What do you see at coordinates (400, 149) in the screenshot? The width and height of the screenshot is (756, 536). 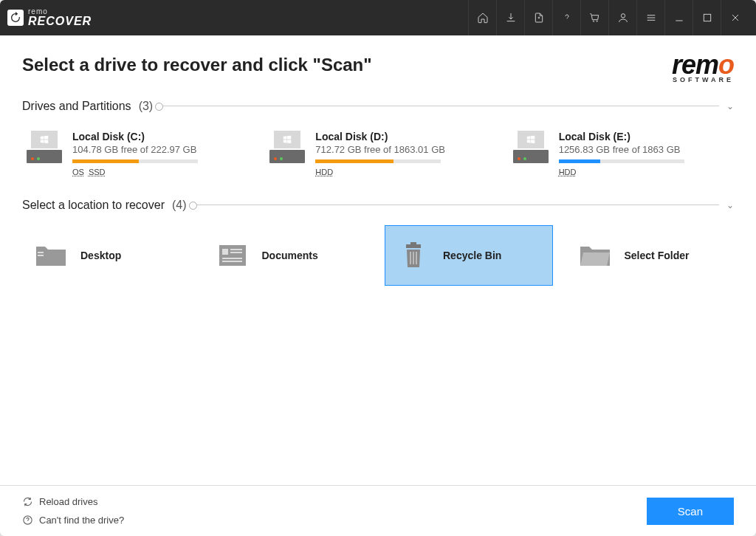 I see `drive-free-text: 712.72 GB free of 1863.01 GB` at bounding box center [400, 149].